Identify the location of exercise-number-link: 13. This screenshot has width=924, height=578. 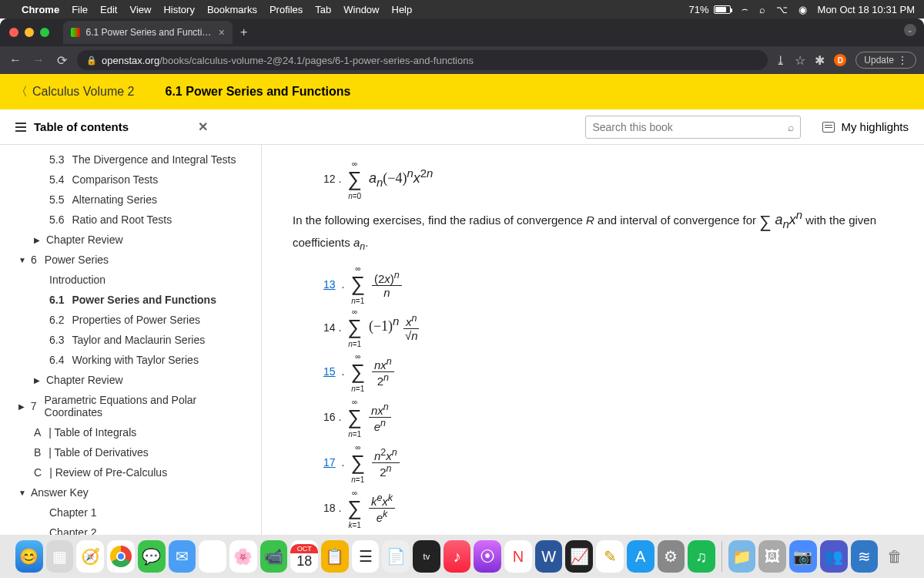
(330, 284).